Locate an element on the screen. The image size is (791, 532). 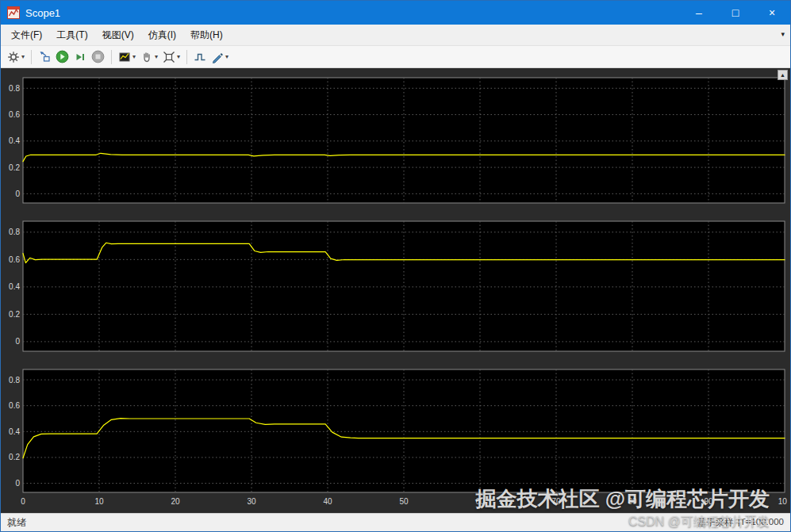
status-right: 基于采样 |T=100.000 is located at coordinates (741, 523).